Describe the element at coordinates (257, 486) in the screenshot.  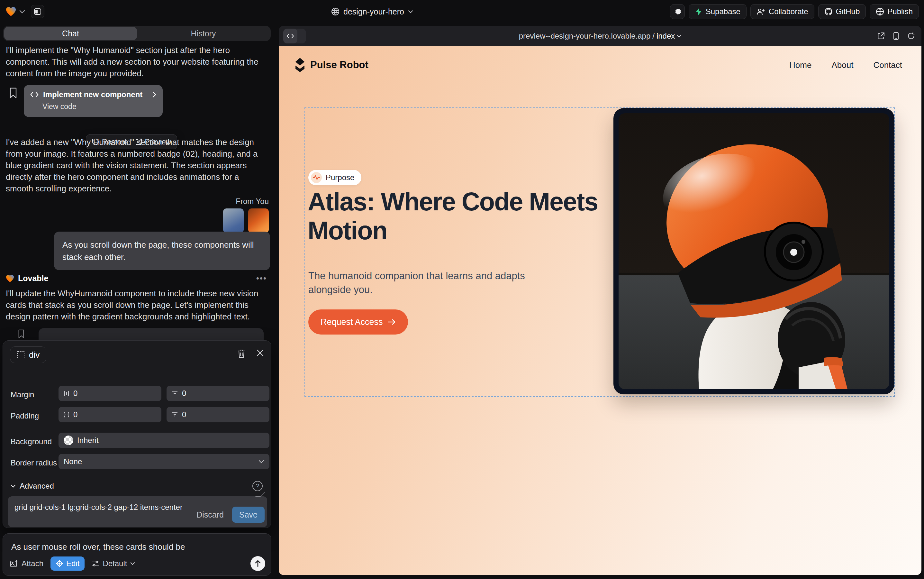
I see `help-icon: ?` at that location.